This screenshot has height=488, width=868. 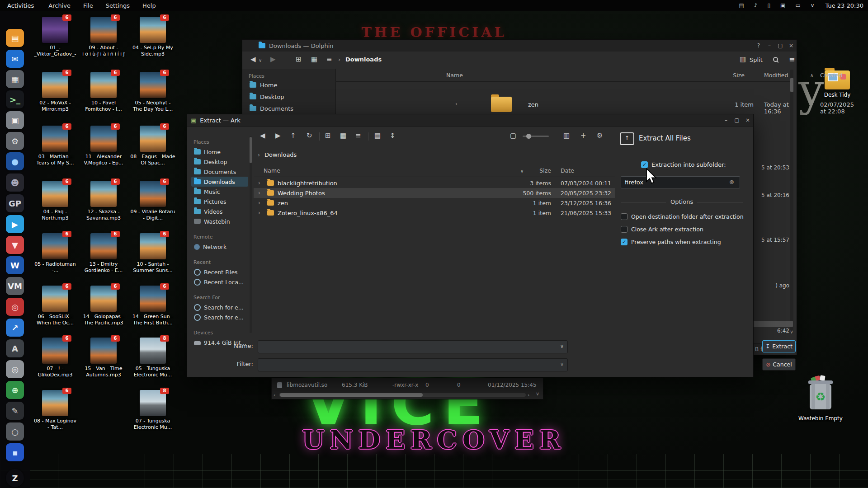 What do you see at coordinates (153, 410) in the screenshot?
I see `desktop-file-07-tunguska-electronic-m: 807 - Tunguska Electronic Mu...` at bounding box center [153, 410].